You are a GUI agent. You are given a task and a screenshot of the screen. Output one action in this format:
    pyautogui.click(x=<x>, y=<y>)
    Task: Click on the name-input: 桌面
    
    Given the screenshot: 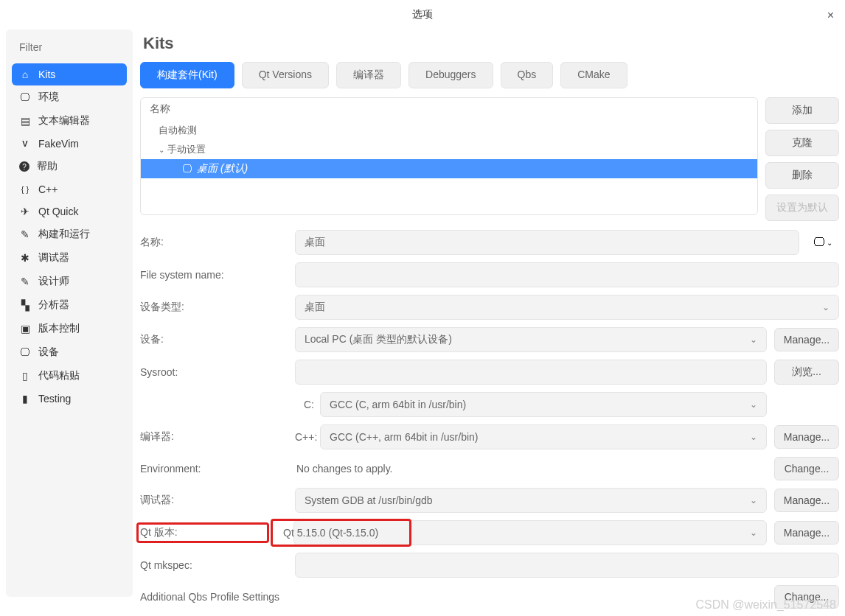 What is the action you would take?
    pyautogui.click(x=547, y=242)
    